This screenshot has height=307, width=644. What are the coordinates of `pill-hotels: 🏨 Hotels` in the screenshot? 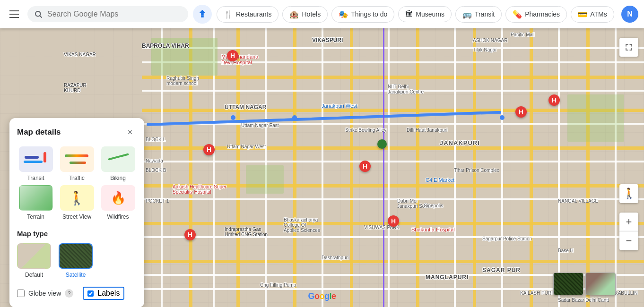 It's located at (305, 14).